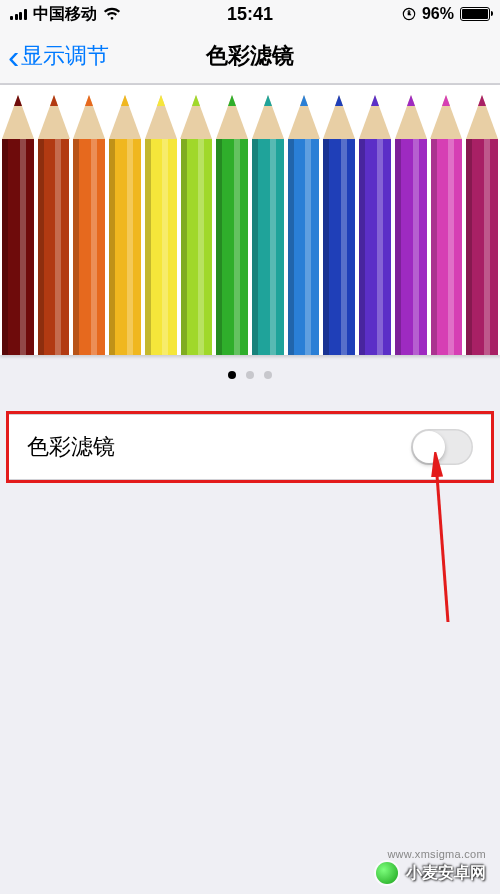  What do you see at coordinates (387, 873) in the screenshot?
I see `watermark-logo-icon` at bounding box center [387, 873].